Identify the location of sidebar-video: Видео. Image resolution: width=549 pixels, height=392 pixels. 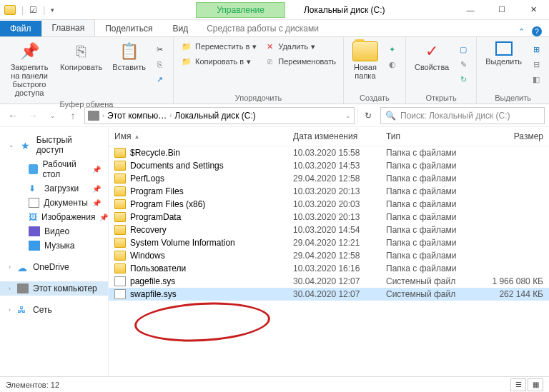
(54, 231).